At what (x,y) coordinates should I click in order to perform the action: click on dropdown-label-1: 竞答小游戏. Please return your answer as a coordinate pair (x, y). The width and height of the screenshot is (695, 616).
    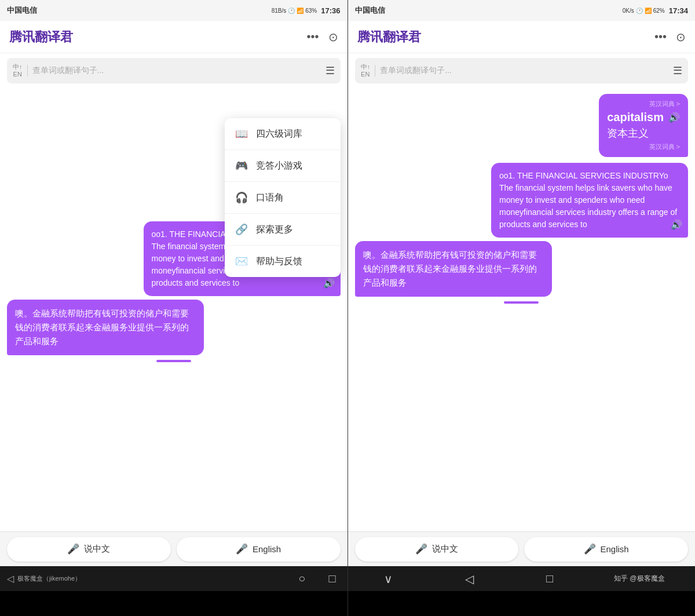
    Looking at the image, I should click on (279, 166).